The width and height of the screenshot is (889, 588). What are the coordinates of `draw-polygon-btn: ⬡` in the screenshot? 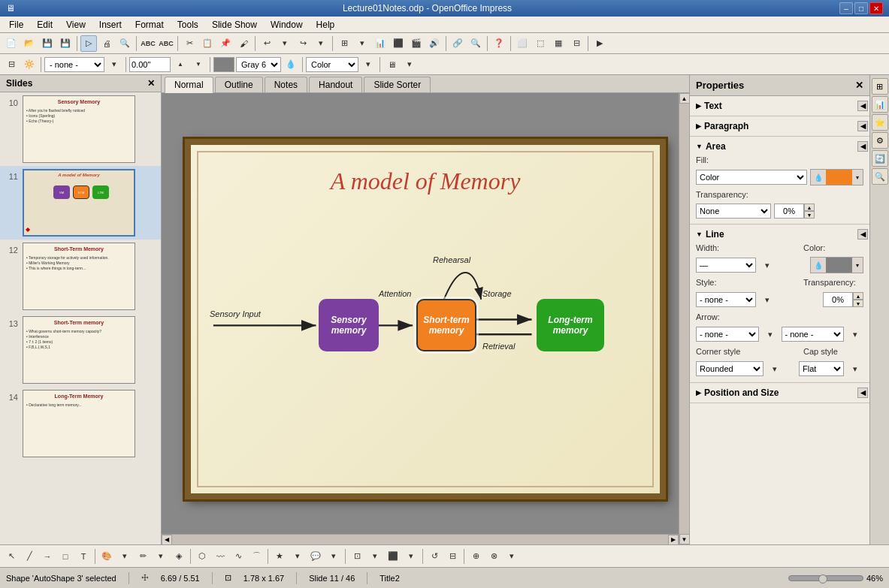 It's located at (202, 556).